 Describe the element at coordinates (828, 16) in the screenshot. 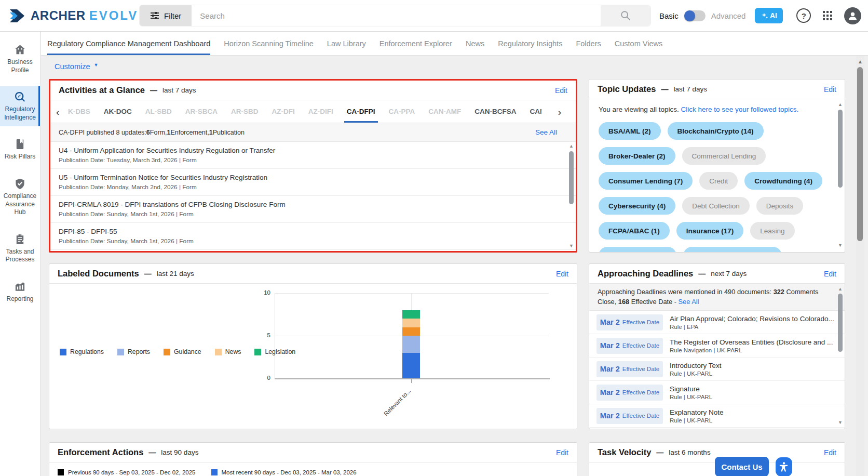

I see `apps-grid-icon` at that location.